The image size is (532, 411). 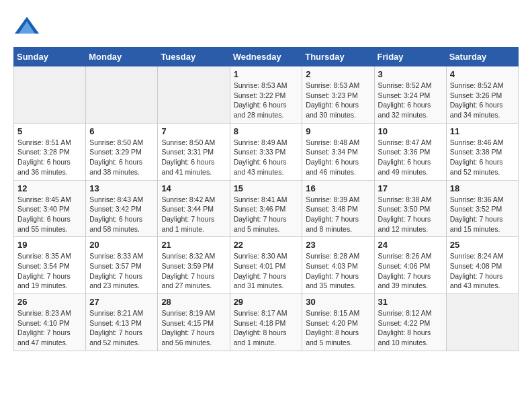 I want to click on day-info: Sunrise: 8:26 AM Sunset: 4:06 PM Dayligh…, so click(x=410, y=271).